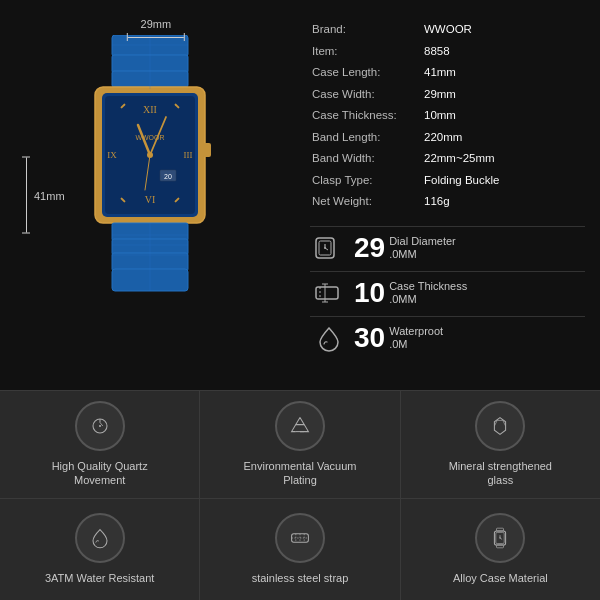  I want to click on feature-item: Mineral strengthenedglass, so click(500, 444).